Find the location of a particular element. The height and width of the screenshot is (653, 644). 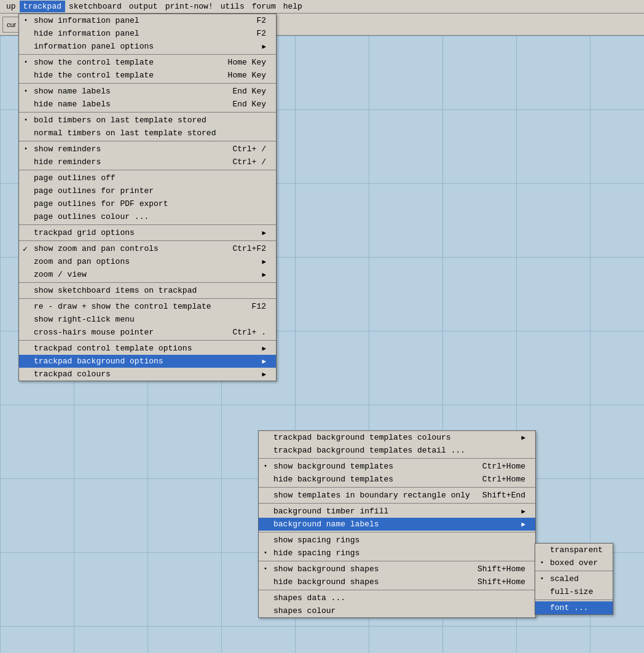

menu-show-bg-templates: • show background templates Ctrl+Home is located at coordinates (397, 466).